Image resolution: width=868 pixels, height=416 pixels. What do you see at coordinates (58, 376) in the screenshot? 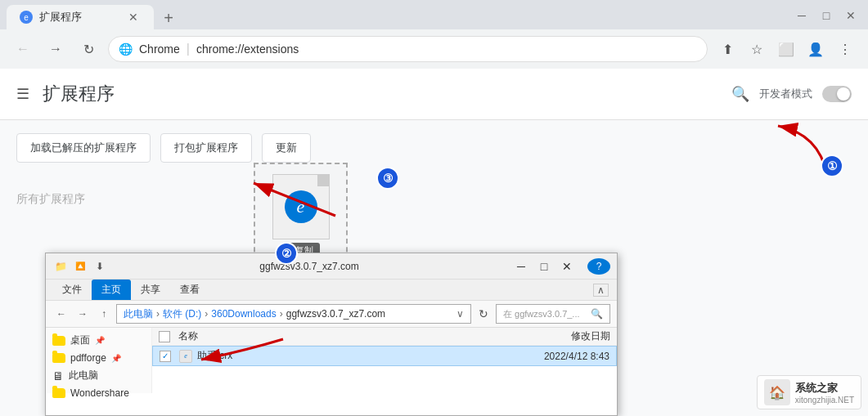
I see `pc-icon: 🖥` at bounding box center [58, 376].